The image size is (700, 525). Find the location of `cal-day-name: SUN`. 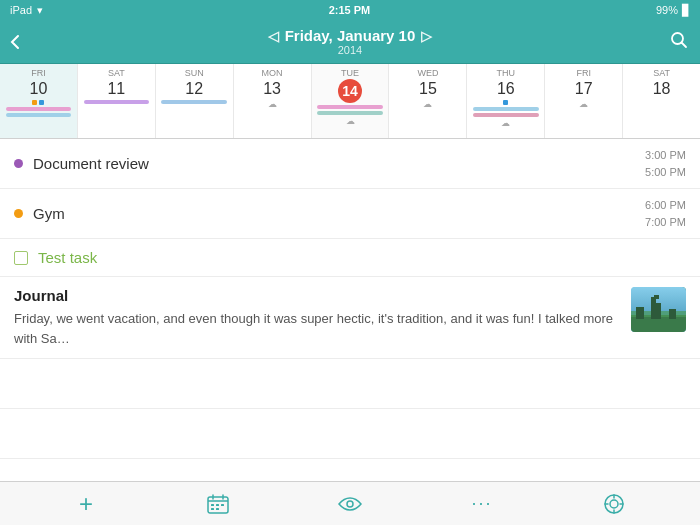

cal-day-name: SUN is located at coordinates (194, 73).